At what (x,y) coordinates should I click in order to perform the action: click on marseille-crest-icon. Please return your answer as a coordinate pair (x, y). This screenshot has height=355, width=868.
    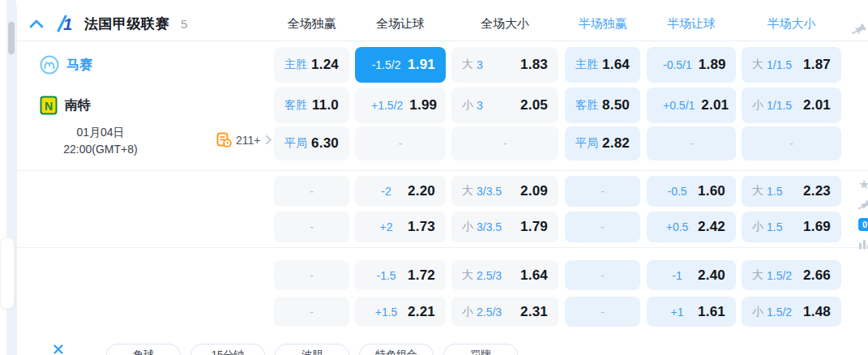
    Looking at the image, I should click on (49, 65).